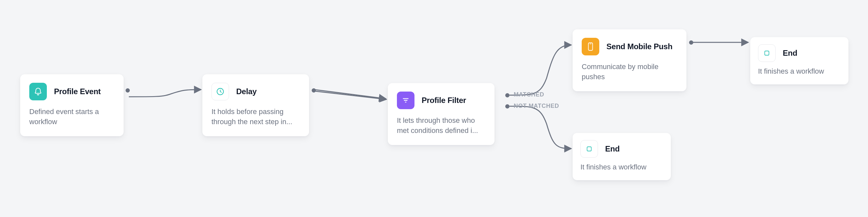 The height and width of the screenshot is (217, 868). What do you see at coordinates (406, 100) in the screenshot?
I see `filter-icon` at bounding box center [406, 100].